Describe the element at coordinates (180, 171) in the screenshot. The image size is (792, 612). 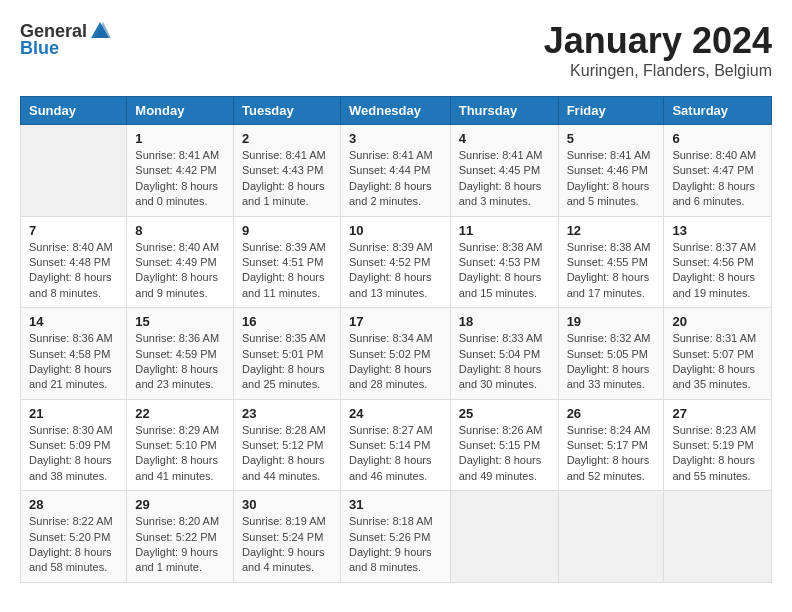
I see `calendar-cell: 1Sunrise: 8:41 AMSunset: 4:42 PMDaylight…` at that location.